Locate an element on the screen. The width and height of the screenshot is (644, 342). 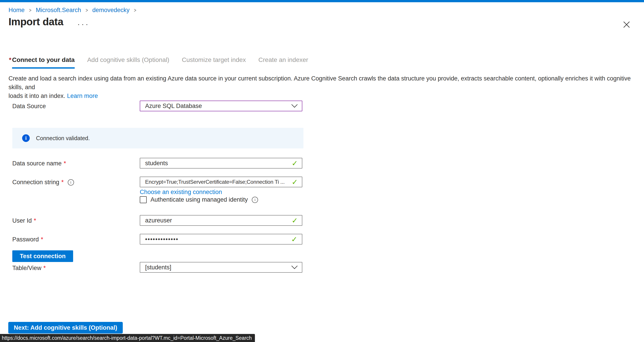
password-label: Password * is located at coordinates (28, 240).